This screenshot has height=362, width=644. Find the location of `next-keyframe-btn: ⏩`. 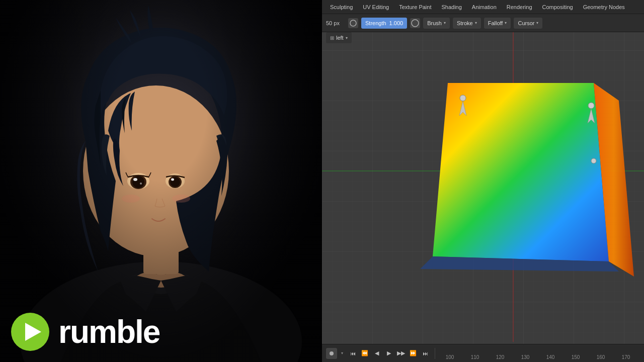

next-keyframe-btn: ⏩ is located at coordinates (413, 353).